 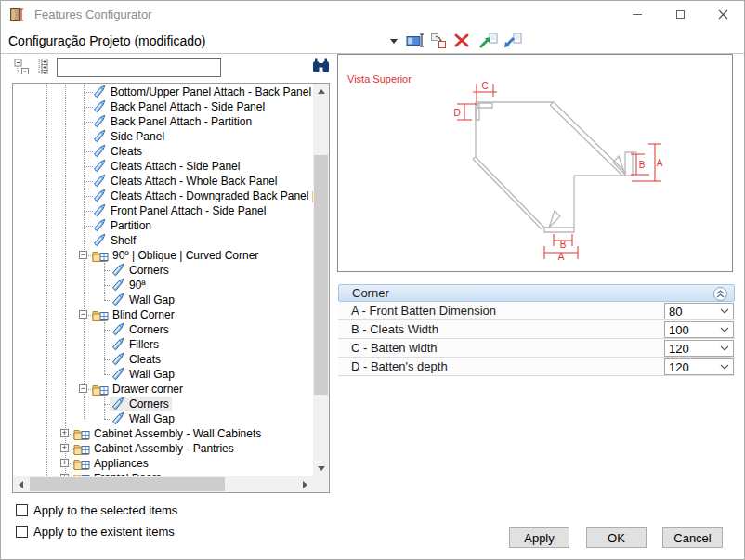 I want to click on tree-item-box: Back Panel Attach - Partition, so click(x=173, y=122).